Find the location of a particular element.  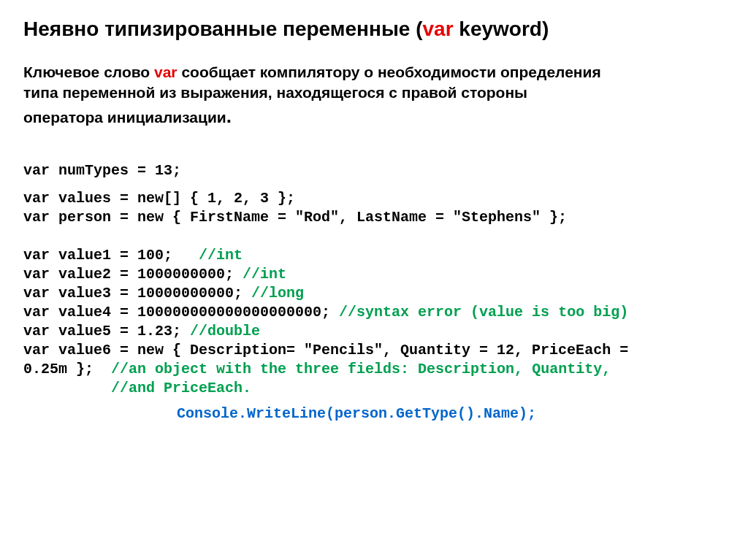

code-comment-long: //long is located at coordinates (278, 294).